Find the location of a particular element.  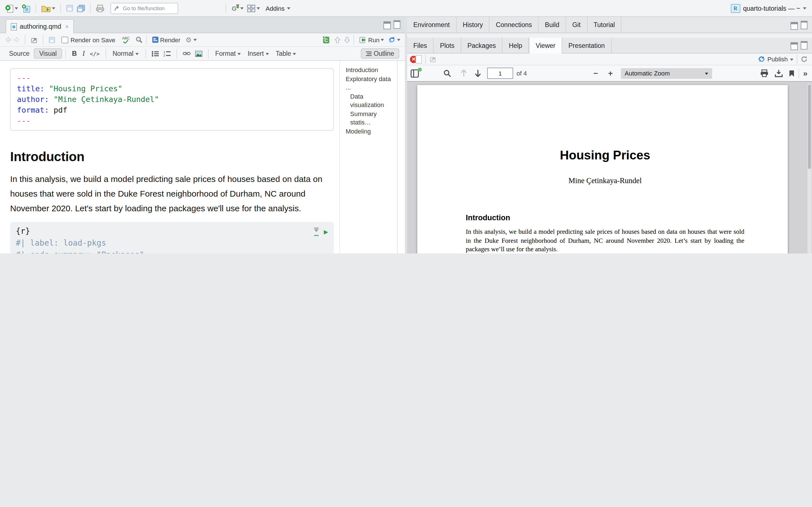

go-prev-chunk-icon is located at coordinates (338, 40).